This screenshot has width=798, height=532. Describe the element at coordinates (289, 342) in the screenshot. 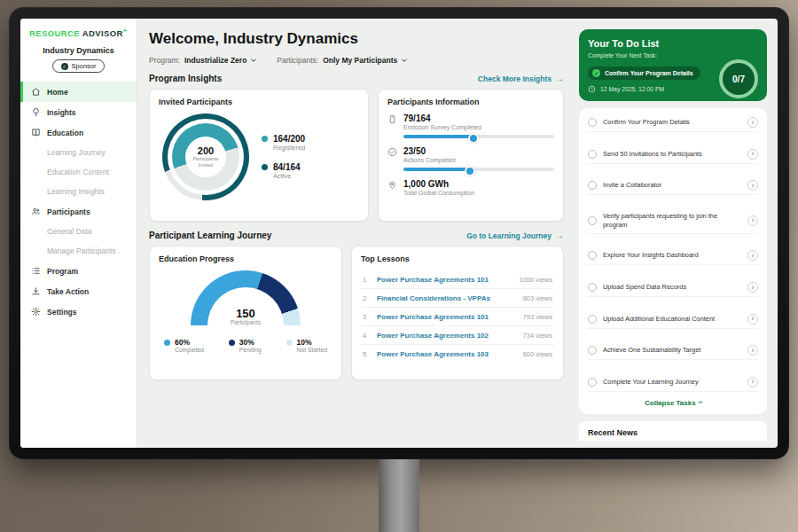

I see `legend-dot-not-started` at that location.